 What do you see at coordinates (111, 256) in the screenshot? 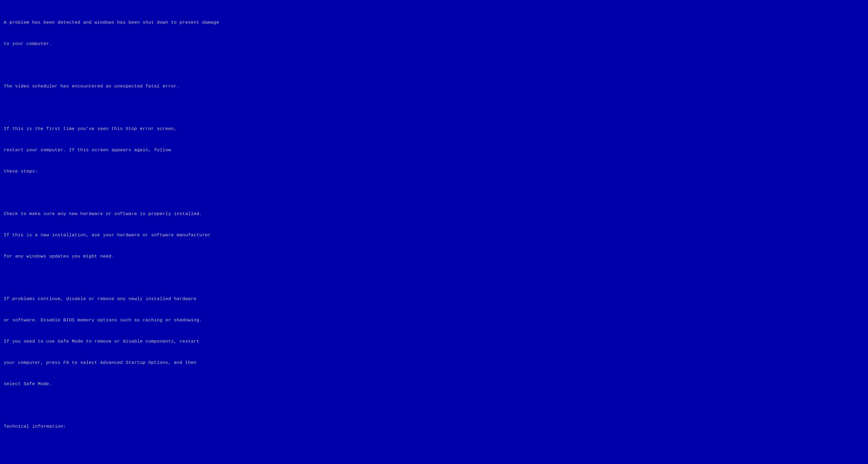
I see `bsod-line-9: for any windows updates you might need.` at bounding box center [111, 256].